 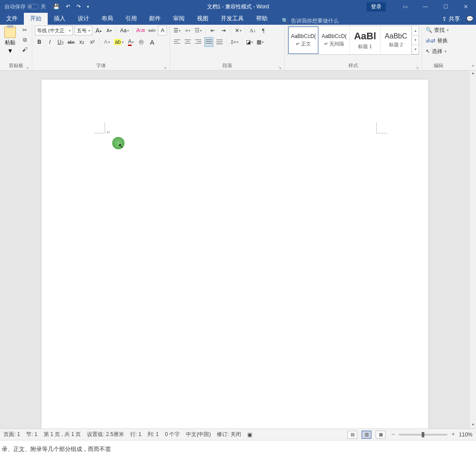 What do you see at coordinates (79, 7) in the screenshot?
I see `redo-icon: ↷` at bounding box center [79, 7].